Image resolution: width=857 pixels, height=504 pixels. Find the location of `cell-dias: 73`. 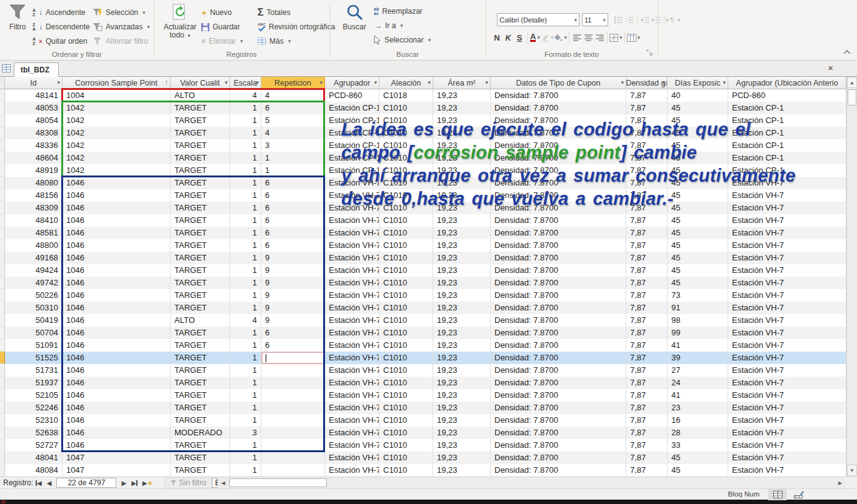

cell-dias: 73 is located at coordinates (698, 295).